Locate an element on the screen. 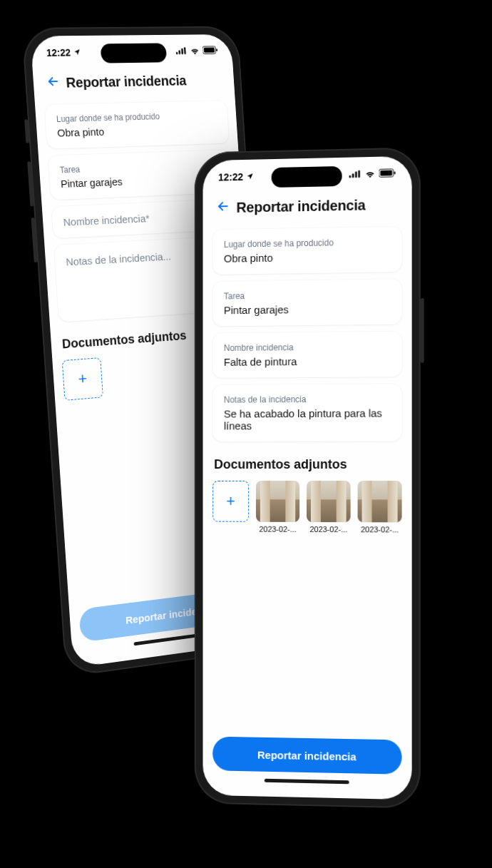 The height and width of the screenshot is (868, 492). field-value: Falta de pintura is located at coordinates (307, 361).